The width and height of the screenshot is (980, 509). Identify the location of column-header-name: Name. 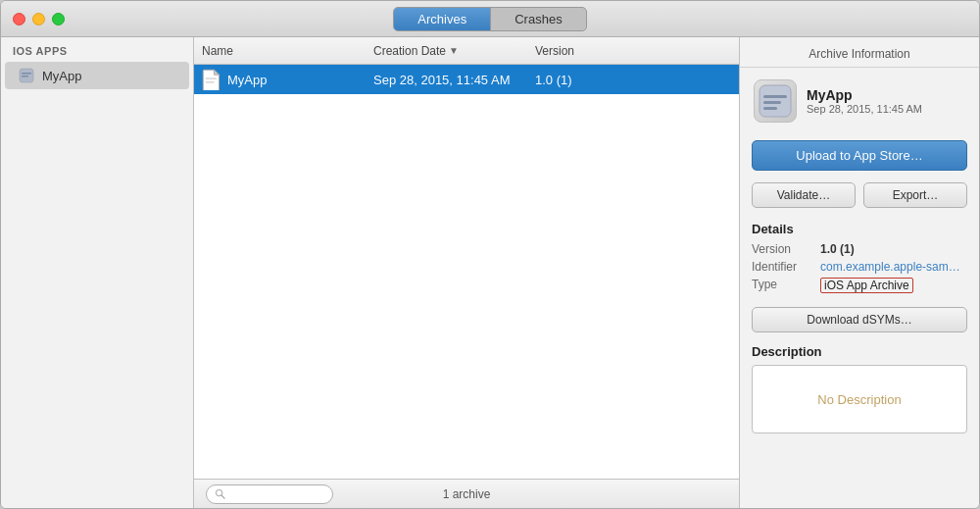
(288, 51).